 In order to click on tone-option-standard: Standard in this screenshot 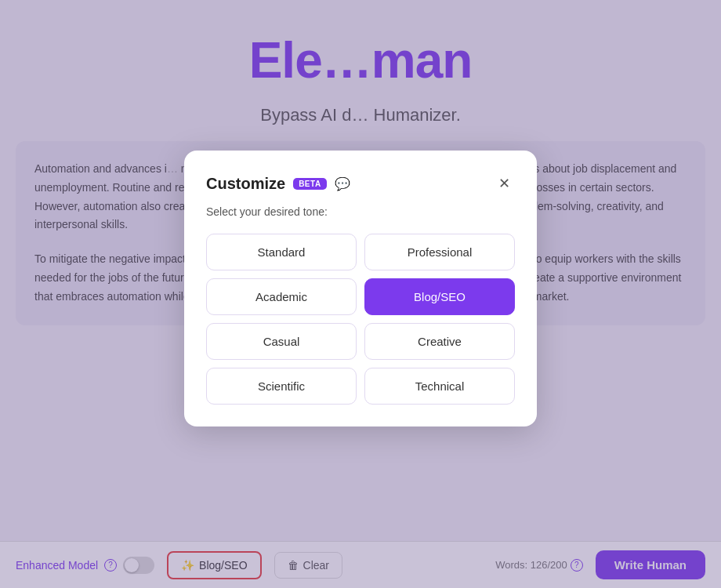, I will do `click(281, 252)`.